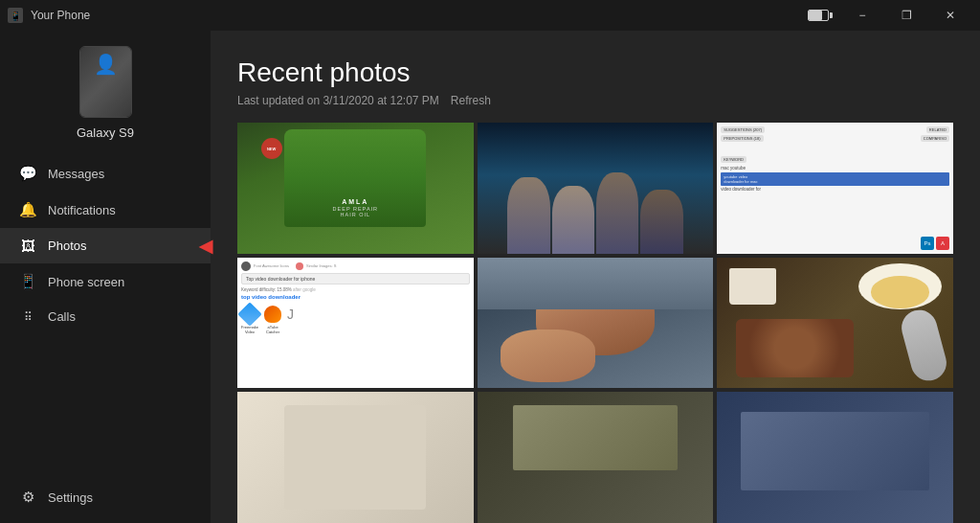 Image resolution: width=980 pixels, height=523 pixels. Describe the element at coordinates (547, 356) in the screenshot. I see `selfie-child` at that location.